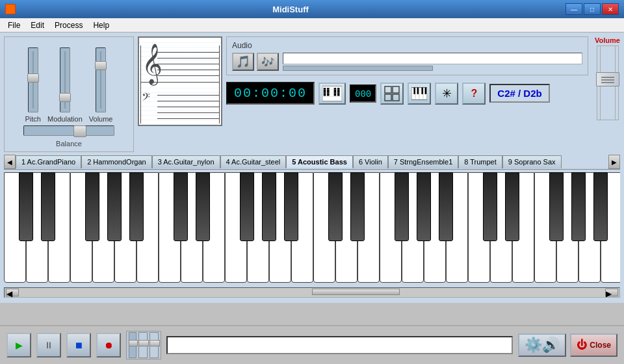 Image resolution: width=624 pixels, height=364 pixels. What do you see at coordinates (363, 94) in the screenshot?
I see `counter-display: 000` at bounding box center [363, 94].